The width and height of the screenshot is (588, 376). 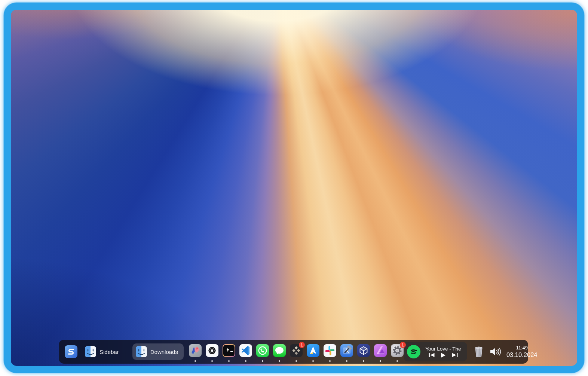 What do you see at coordinates (158, 352) in the screenshot?
I see `taskbar-item-downloads: Downloads` at bounding box center [158, 352].